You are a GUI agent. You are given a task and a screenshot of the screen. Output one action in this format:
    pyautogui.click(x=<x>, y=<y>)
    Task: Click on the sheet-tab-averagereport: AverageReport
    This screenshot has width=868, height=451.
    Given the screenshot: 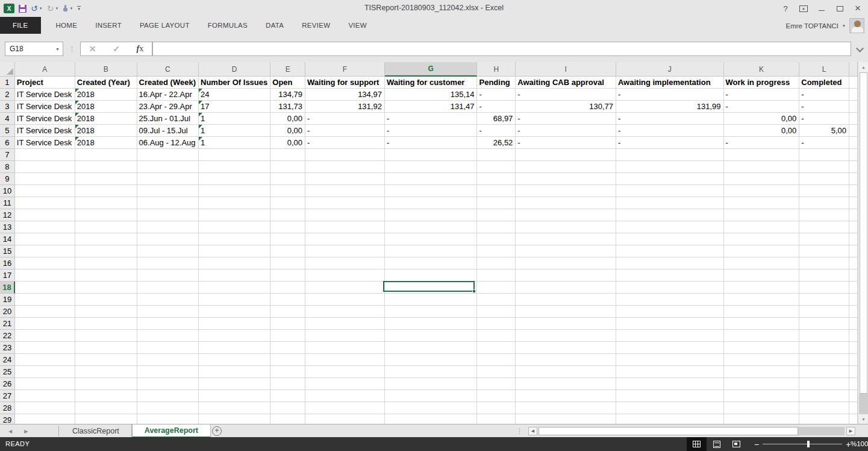 What is the action you would take?
    pyautogui.click(x=171, y=431)
    